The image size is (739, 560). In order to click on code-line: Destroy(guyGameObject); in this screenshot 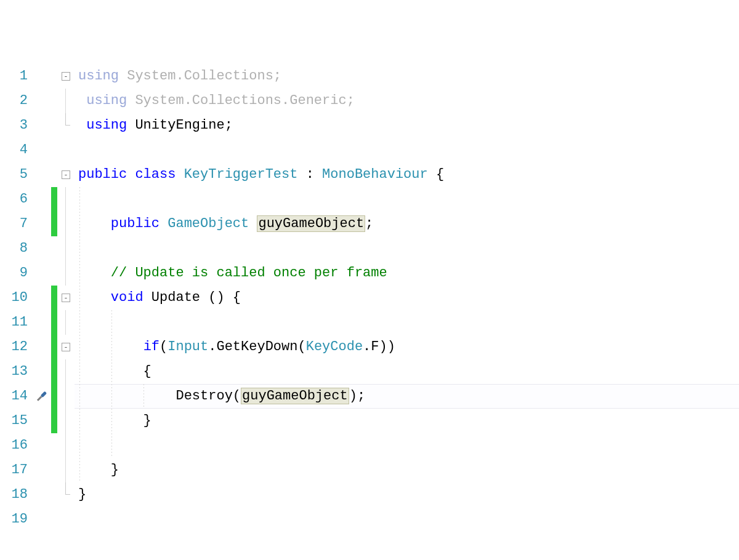, I will do `click(406, 396)`.